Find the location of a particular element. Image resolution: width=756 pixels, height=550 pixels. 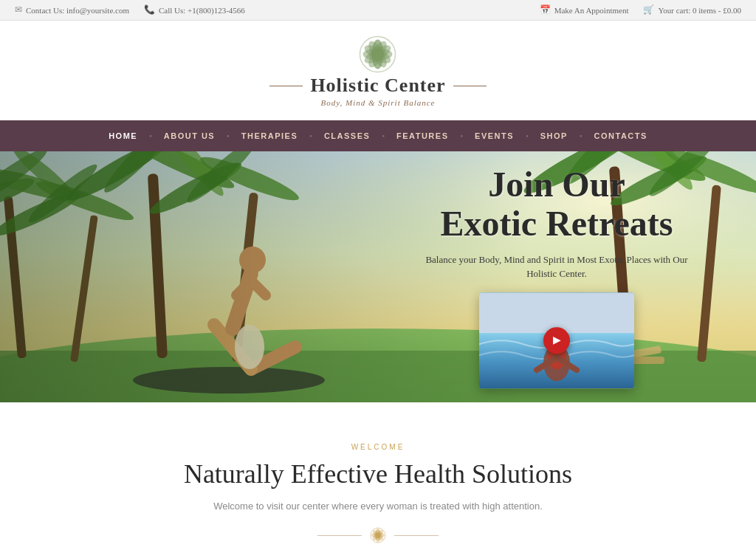

cart-icon: 🛒 is located at coordinates (648, 10).